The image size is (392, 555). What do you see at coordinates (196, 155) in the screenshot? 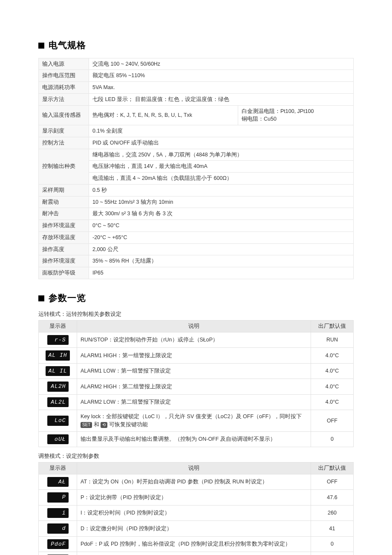
I see `table-row: 控制输出种类 继电器输出，交流 250V，5A，单刀双闸（4848 为单刀单闸）` at bounding box center [196, 155].